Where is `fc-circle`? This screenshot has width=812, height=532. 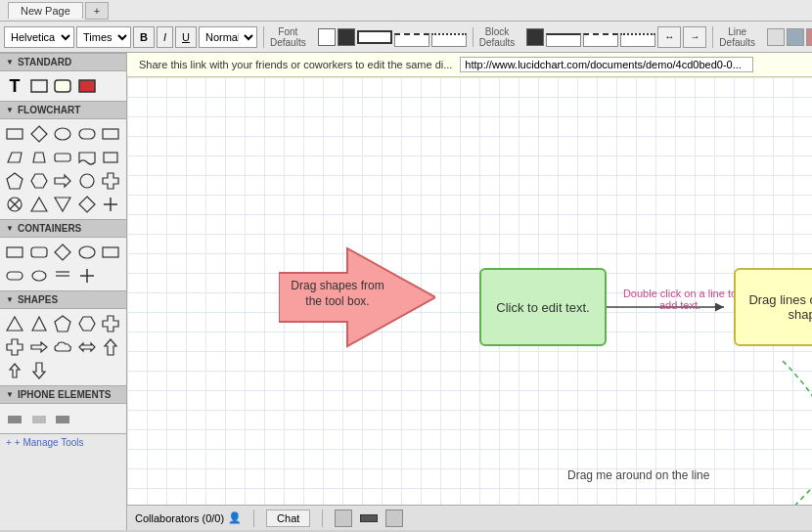 fc-circle is located at coordinates (87, 181).